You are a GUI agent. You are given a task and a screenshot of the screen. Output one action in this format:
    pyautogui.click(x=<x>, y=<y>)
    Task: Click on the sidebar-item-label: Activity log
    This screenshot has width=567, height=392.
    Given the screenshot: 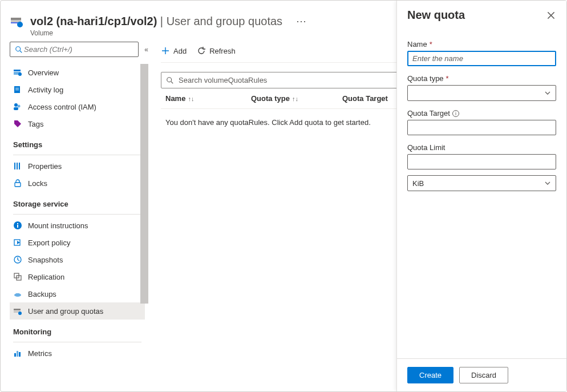 What is the action you would take?
    pyautogui.click(x=46, y=90)
    